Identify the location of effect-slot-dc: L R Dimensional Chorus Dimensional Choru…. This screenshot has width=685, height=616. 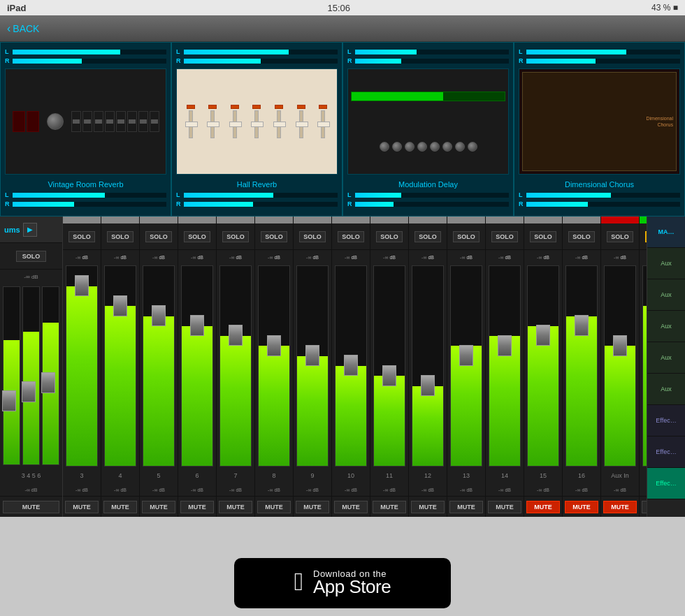
(600, 129).